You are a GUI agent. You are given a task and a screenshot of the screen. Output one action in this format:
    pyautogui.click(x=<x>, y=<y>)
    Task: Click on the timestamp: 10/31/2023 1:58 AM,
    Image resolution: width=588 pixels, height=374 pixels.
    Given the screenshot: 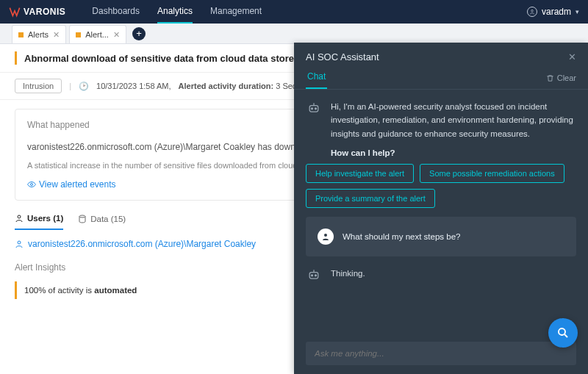 What is the action you would take?
    pyautogui.click(x=134, y=86)
    